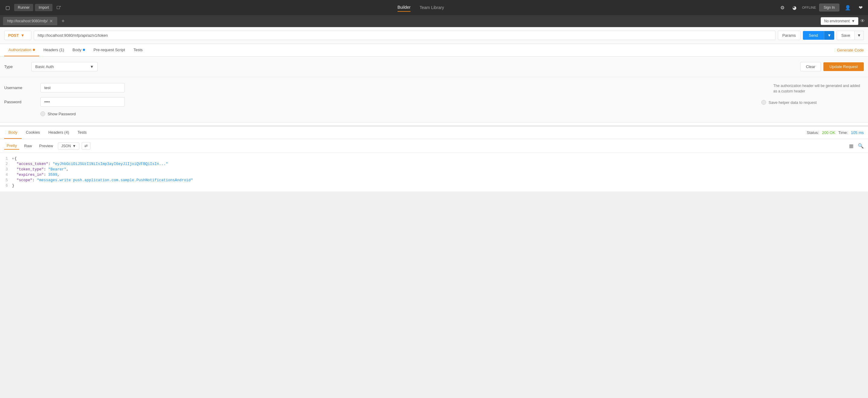 This screenshot has width=868, height=398. Describe the element at coordinates (809, 7) in the screenshot. I see `offline-badge: OFFLINE` at that location.